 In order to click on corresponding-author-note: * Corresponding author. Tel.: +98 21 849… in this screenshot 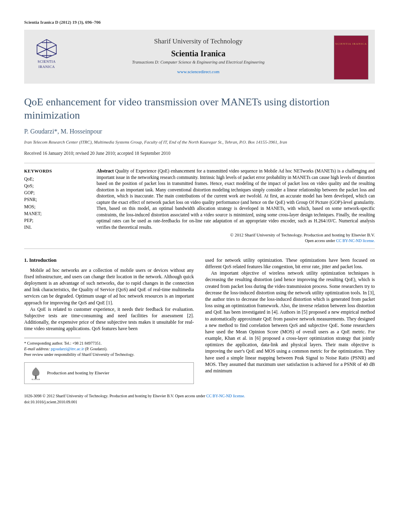, I will do `click(109, 343)`.